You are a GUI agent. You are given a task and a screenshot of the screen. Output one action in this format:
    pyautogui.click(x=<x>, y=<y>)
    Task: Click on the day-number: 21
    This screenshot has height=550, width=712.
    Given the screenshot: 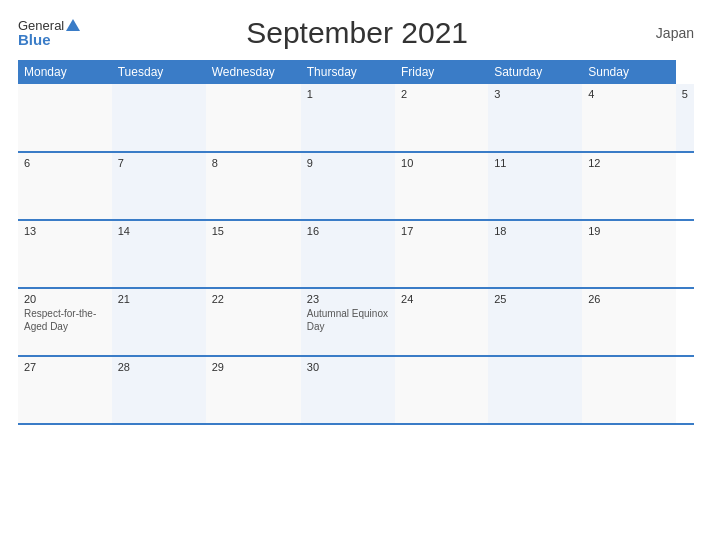 What is the action you would take?
    pyautogui.click(x=159, y=299)
    